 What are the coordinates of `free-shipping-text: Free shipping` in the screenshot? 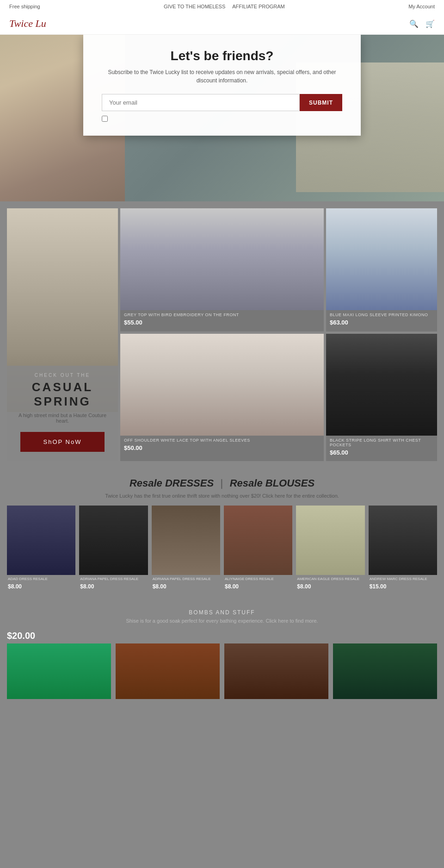 It's located at (25, 6).